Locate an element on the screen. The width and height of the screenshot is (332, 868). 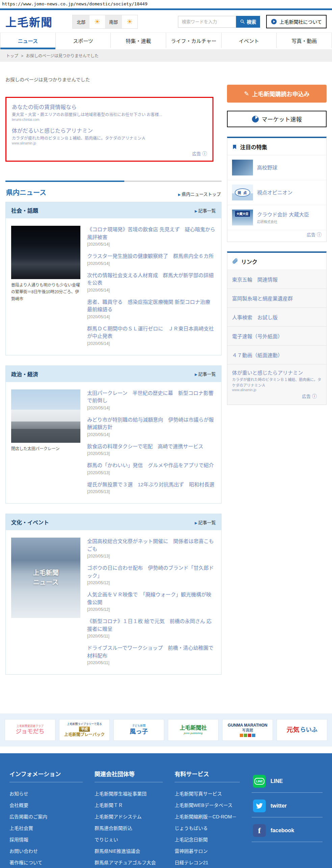
breadcrumb-home: トップ is located at coordinates (12, 56).